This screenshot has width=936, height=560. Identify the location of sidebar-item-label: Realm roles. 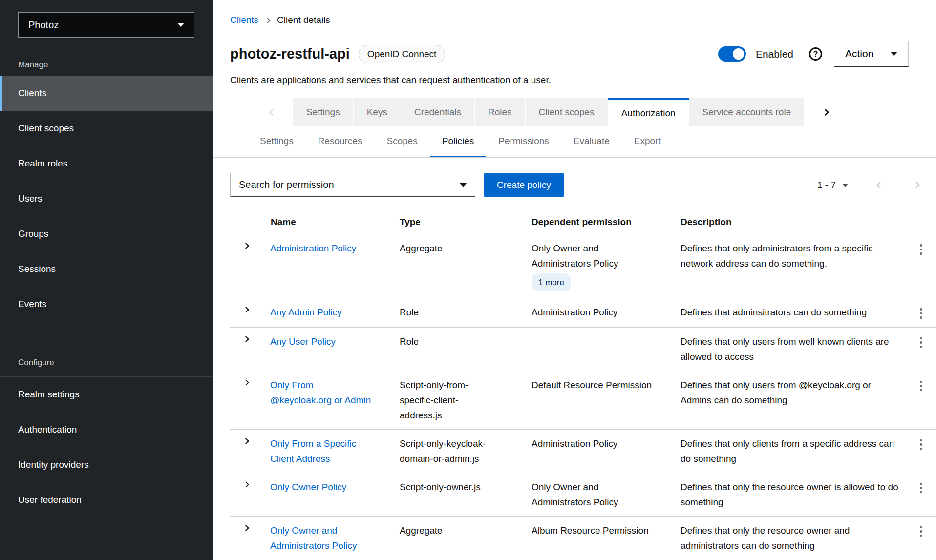
(43, 164).